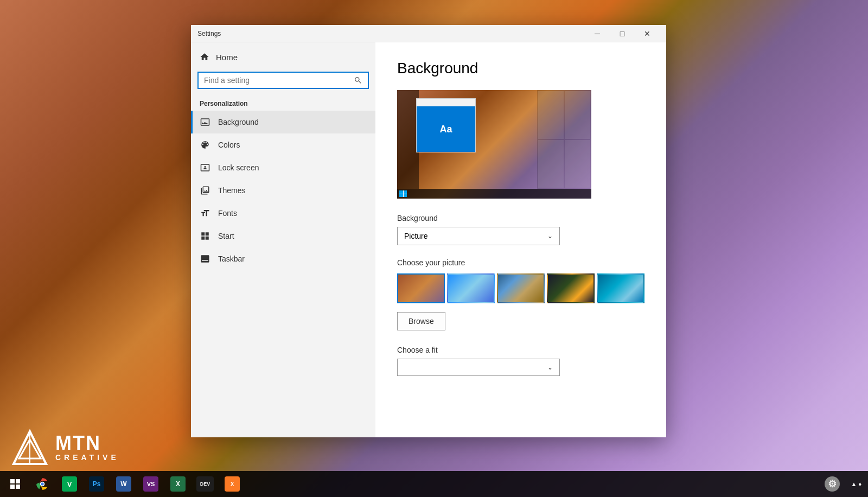 The height and width of the screenshot is (497, 868). Describe the element at coordinates (283, 213) in the screenshot. I see `sidebar-item-fonts: Fonts` at that location.